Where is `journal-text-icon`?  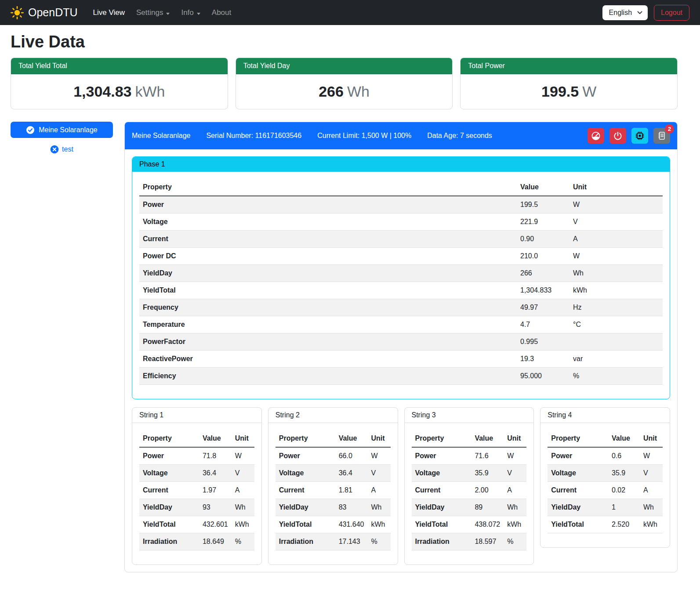 journal-text-icon is located at coordinates (662, 136).